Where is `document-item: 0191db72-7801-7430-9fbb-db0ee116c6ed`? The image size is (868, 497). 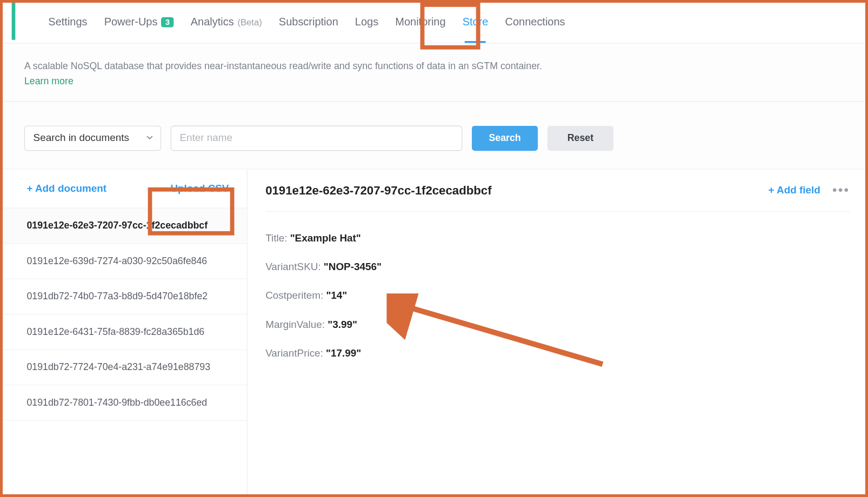 document-item: 0191db72-7801-7430-9fbb-db0ee116c6ed is located at coordinates (125, 403).